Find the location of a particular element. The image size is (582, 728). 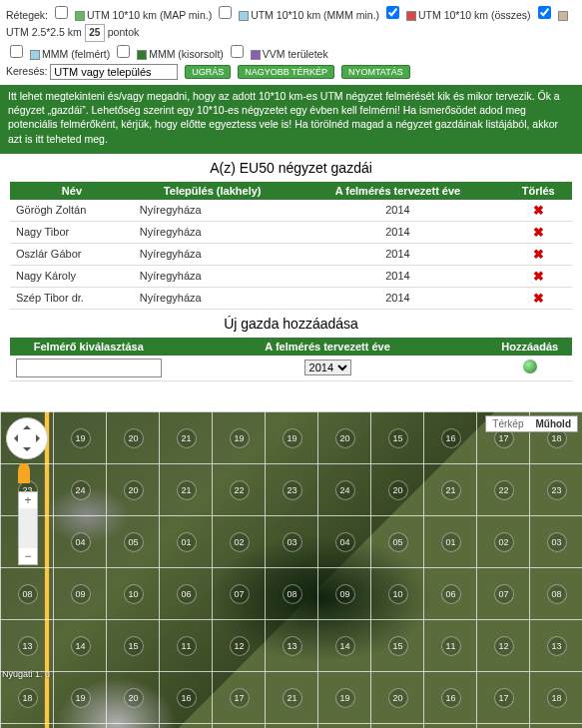

add-title: Új gazda hozzáadása is located at coordinates (291, 324).